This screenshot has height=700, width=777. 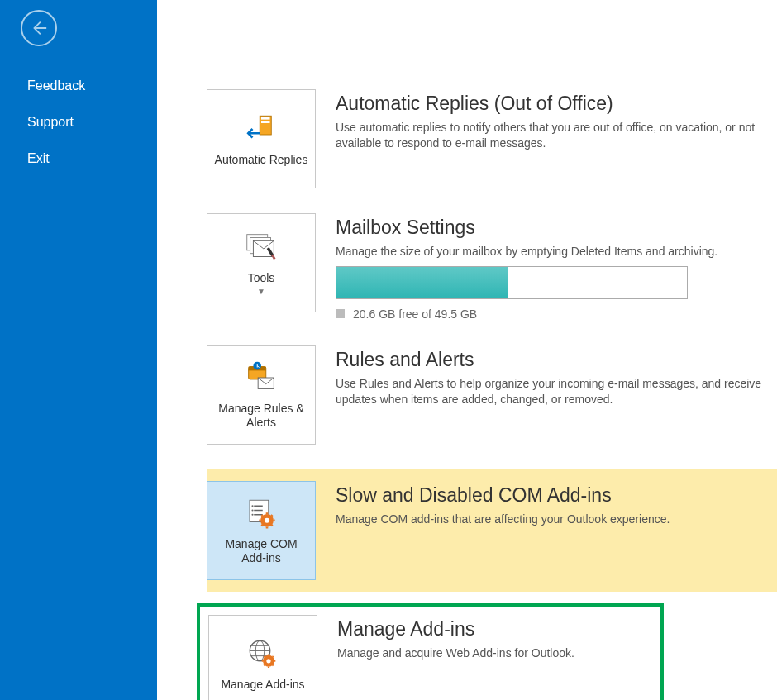 What do you see at coordinates (556, 228) in the screenshot?
I see `section-title: Mailbox Settings` at bounding box center [556, 228].